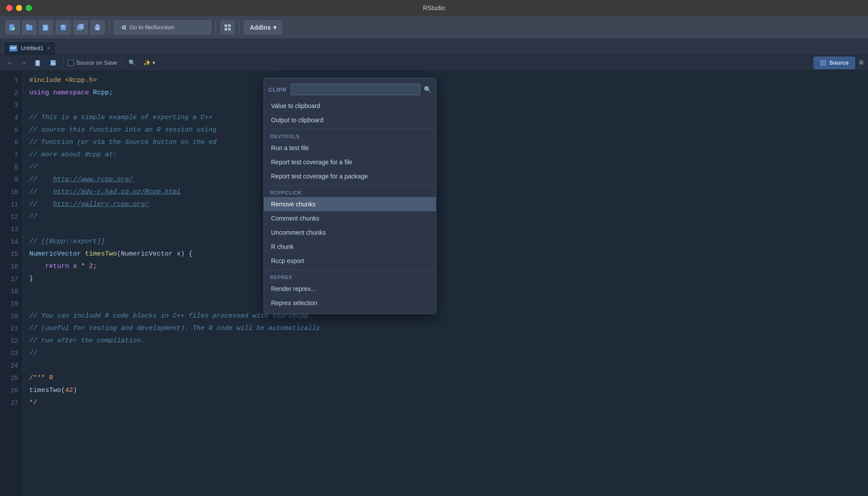  Describe the element at coordinates (53, 63) in the screenshot. I see `save-editor-button` at that location.